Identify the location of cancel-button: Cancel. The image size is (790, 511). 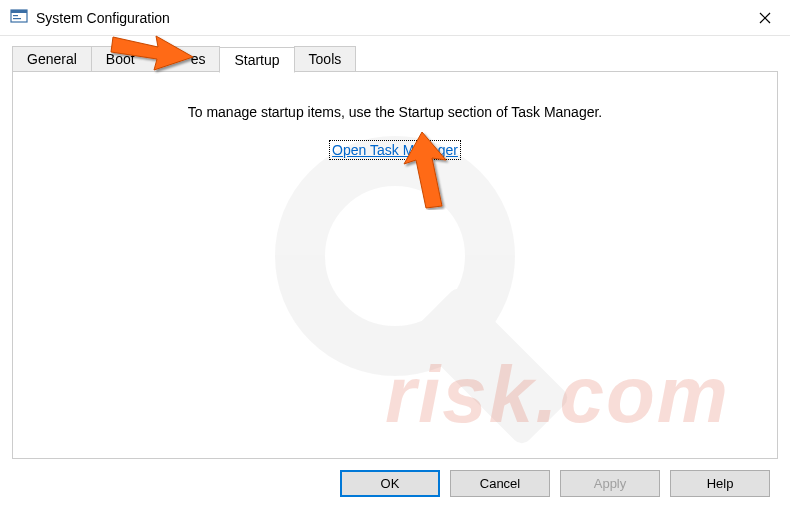
(500, 484).